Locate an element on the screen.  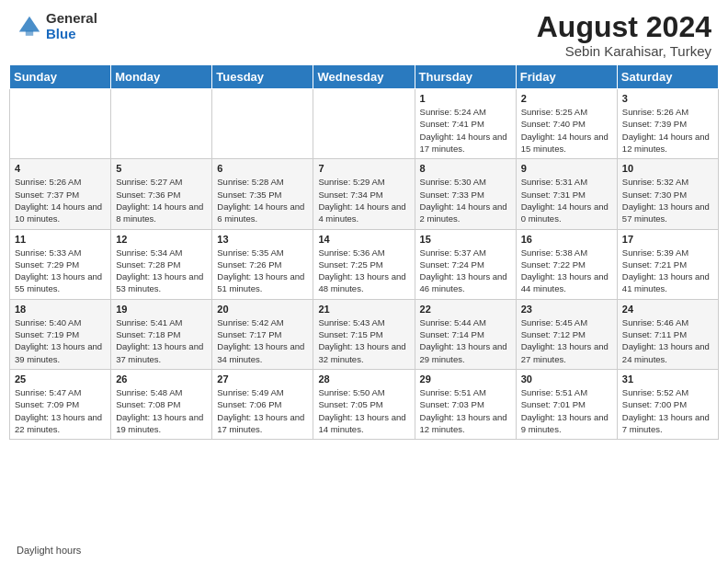
calendar-cell: 11Sunrise: 5:33 AMSunset: 7:29 PMDayligh… is located at coordinates (61, 264).